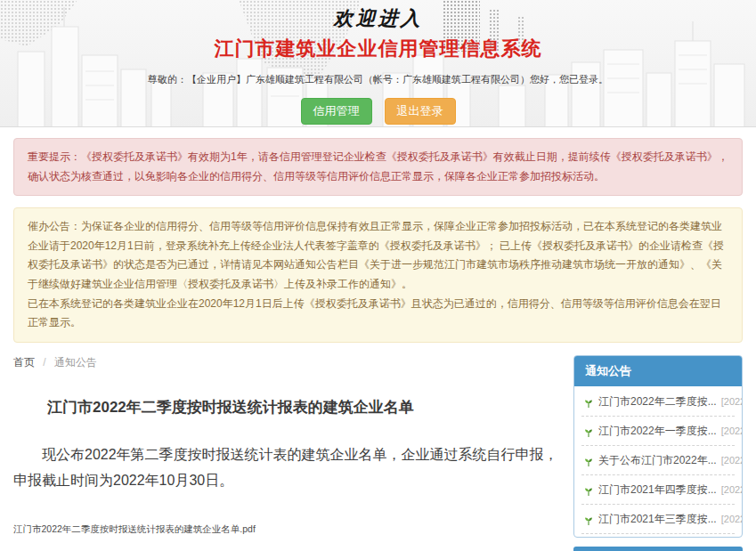 The image size is (756, 551). Describe the element at coordinates (658, 520) in the screenshot. I see `notice-list-item: 江门市2021年三季度按... [2022-...` at that location.